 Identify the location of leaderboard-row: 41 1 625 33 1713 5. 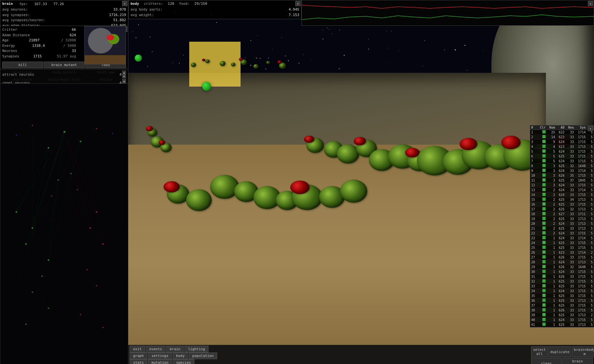
(562, 325).